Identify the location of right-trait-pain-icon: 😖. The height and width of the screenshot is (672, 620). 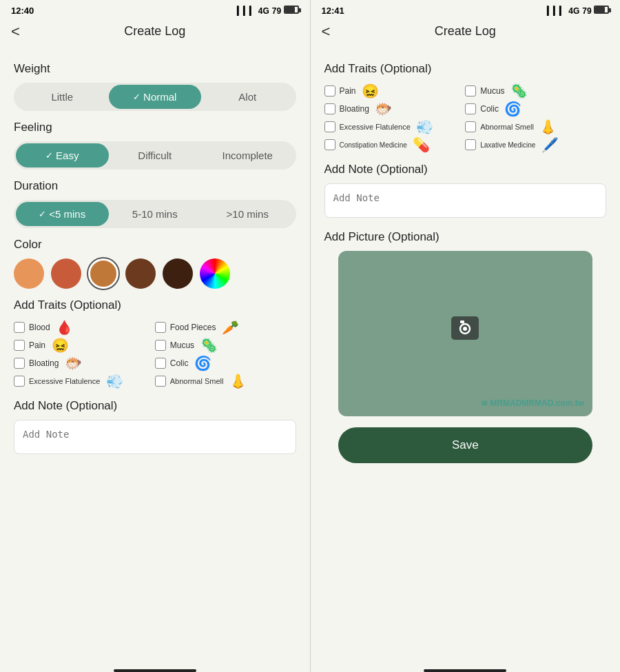
(371, 91).